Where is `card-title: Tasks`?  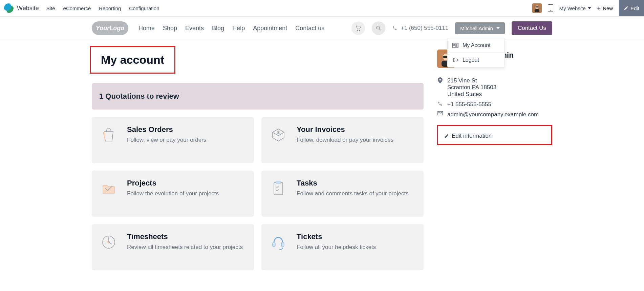
card-title: Tasks is located at coordinates (353, 183).